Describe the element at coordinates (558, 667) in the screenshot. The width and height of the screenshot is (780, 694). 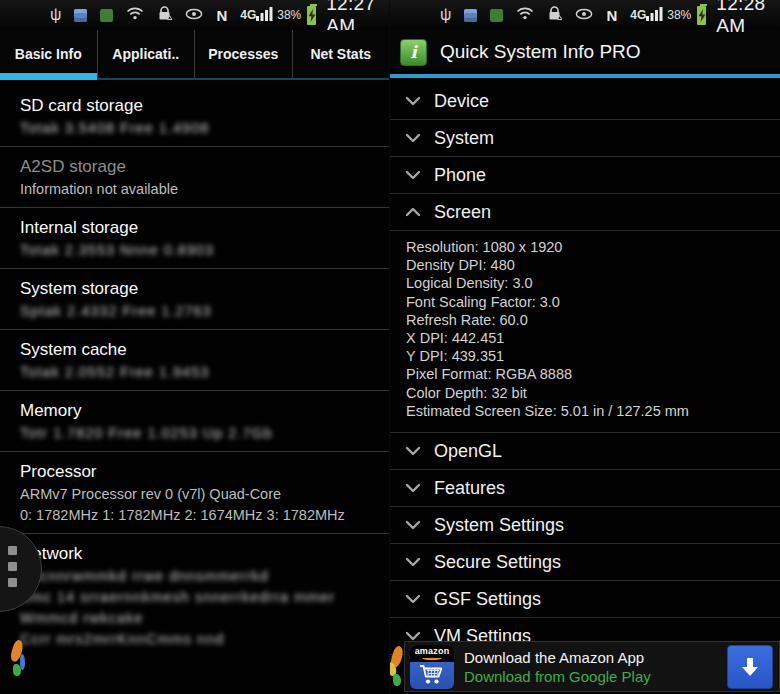
I see `ad-text: Download the Amazon App Download from Go…` at that location.